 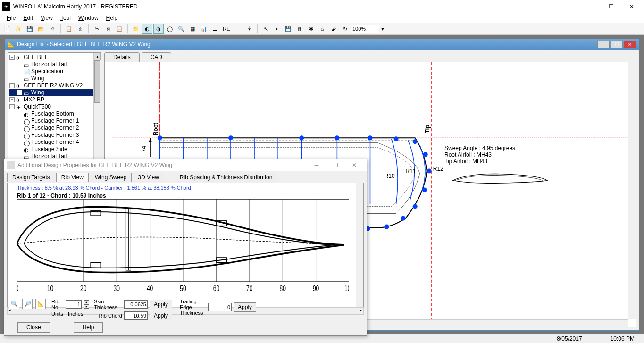 What do you see at coordinates (89, 327) in the screenshot?
I see `help-button: Help` at bounding box center [89, 327].